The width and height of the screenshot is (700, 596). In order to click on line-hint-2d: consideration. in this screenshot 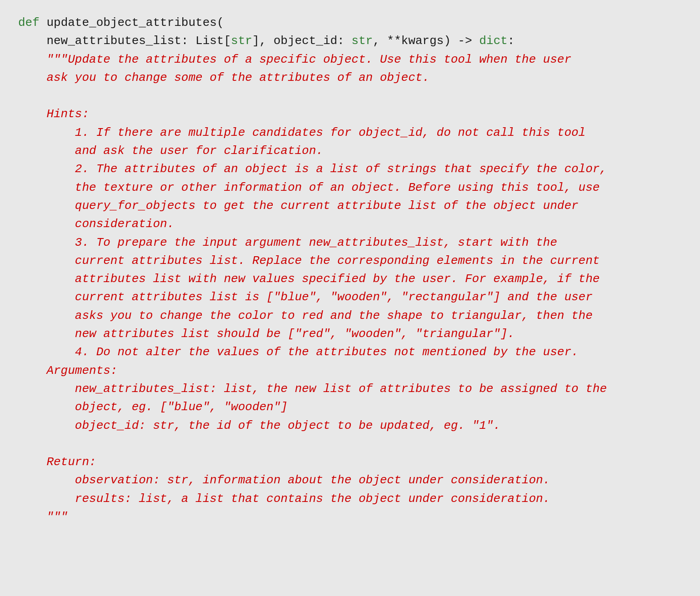, I will do `click(350, 224)`.